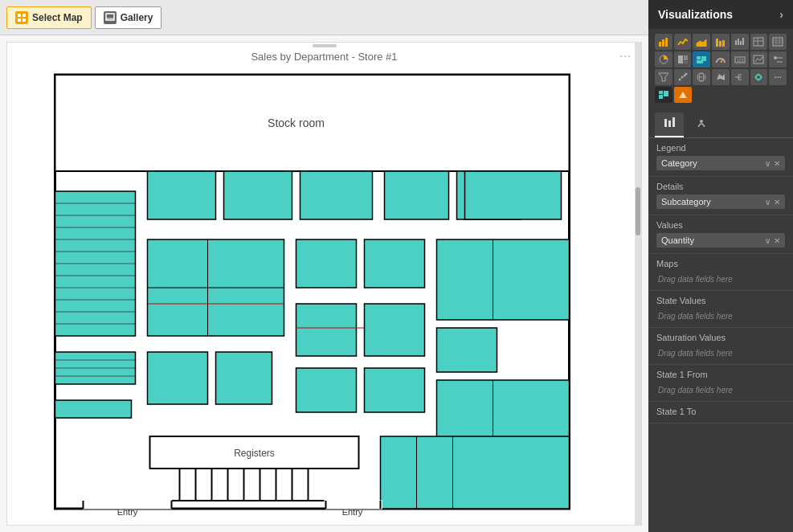 The height and width of the screenshot is (532, 793). Describe the element at coordinates (683, 42) in the screenshot. I see `viz-icon-line` at that location.